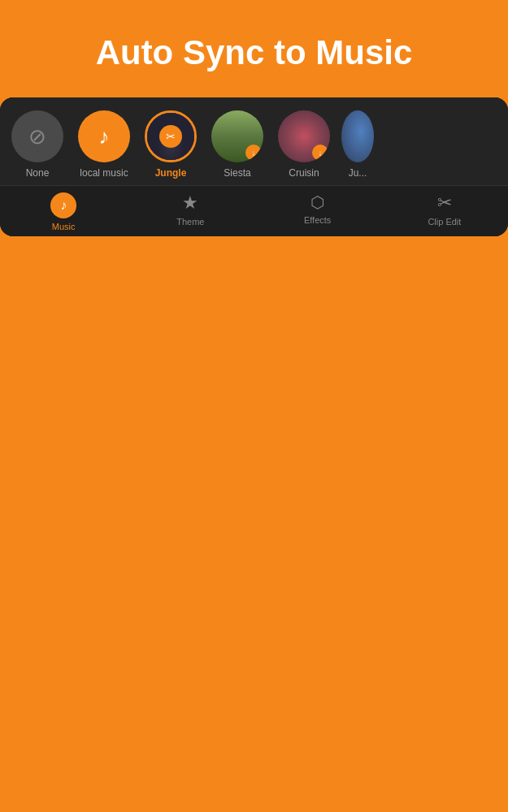  What do you see at coordinates (317, 220) in the screenshot?
I see `nav-label-effects: Effects` at bounding box center [317, 220].